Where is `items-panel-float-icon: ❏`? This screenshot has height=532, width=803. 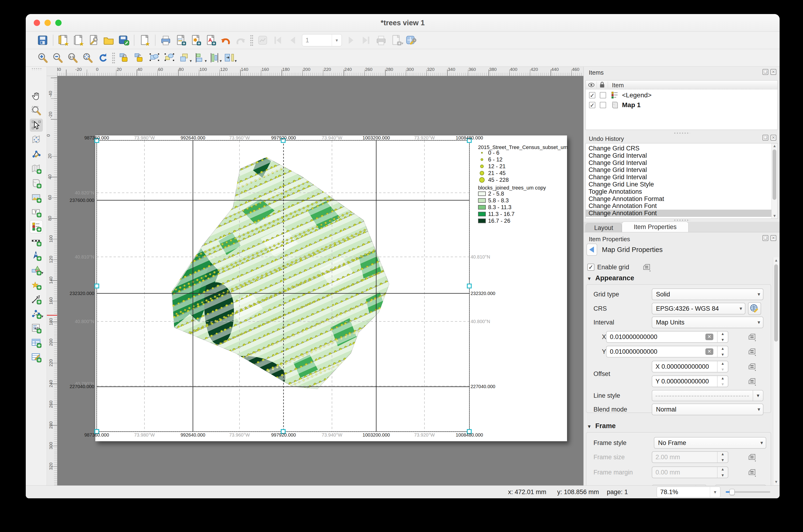
items-panel-float-icon: ❏ is located at coordinates (765, 72).